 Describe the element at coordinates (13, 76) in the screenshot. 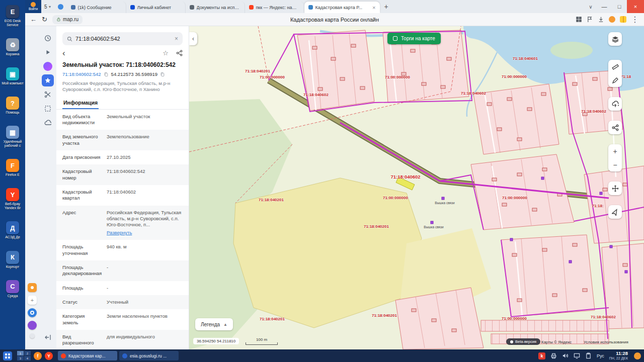

I see `desktop-icon-my-computer: ▣Мой компьют` at that location.